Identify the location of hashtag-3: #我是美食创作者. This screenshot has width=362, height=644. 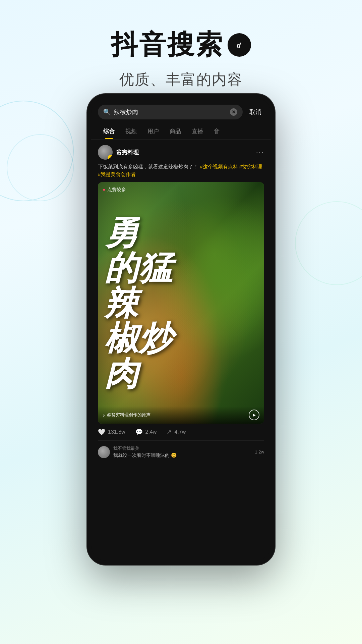
(117, 174).